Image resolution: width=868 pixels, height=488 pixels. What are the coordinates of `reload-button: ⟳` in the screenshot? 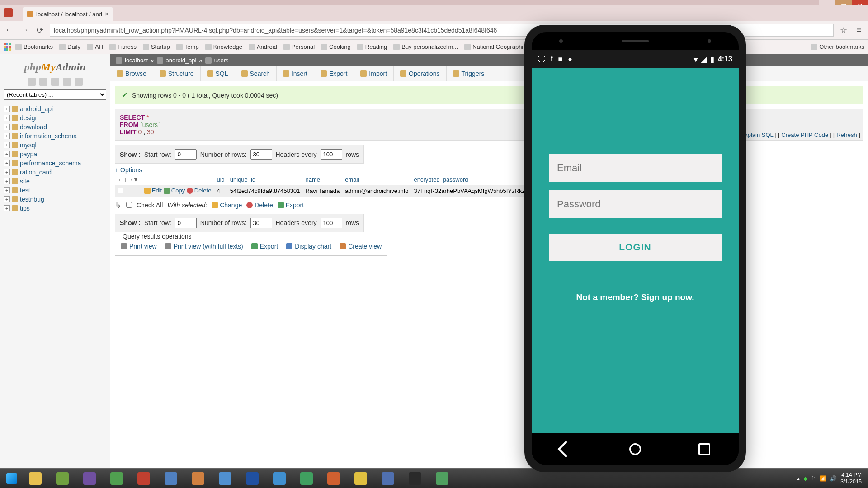 It's located at (40, 30).